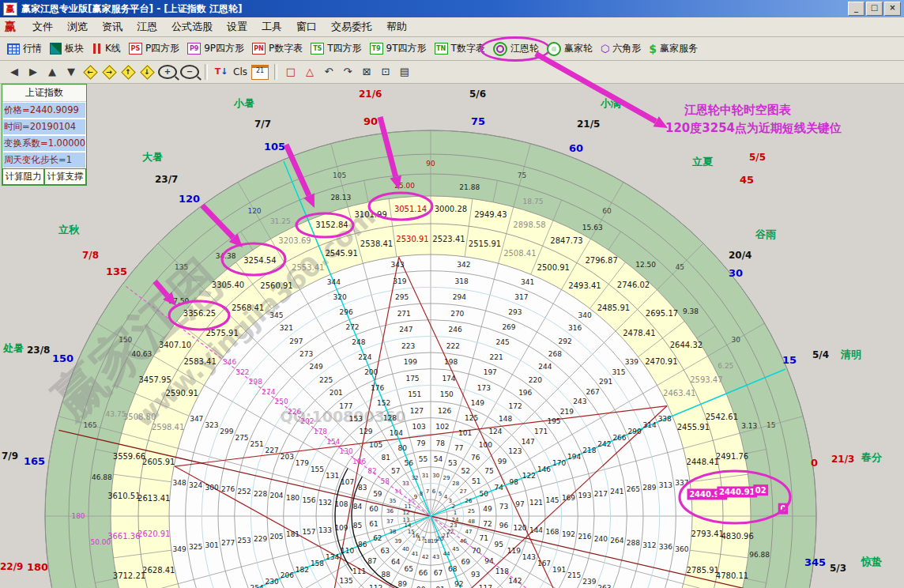 The height and width of the screenshot is (588, 904). What do you see at coordinates (446, 497) in the screenshot?
I see `svg-text: 4` at bounding box center [446, 497].